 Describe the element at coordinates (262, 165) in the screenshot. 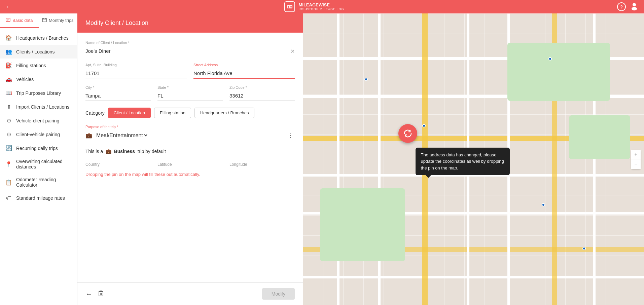

I see `longitude-field: Longitude` at that location.